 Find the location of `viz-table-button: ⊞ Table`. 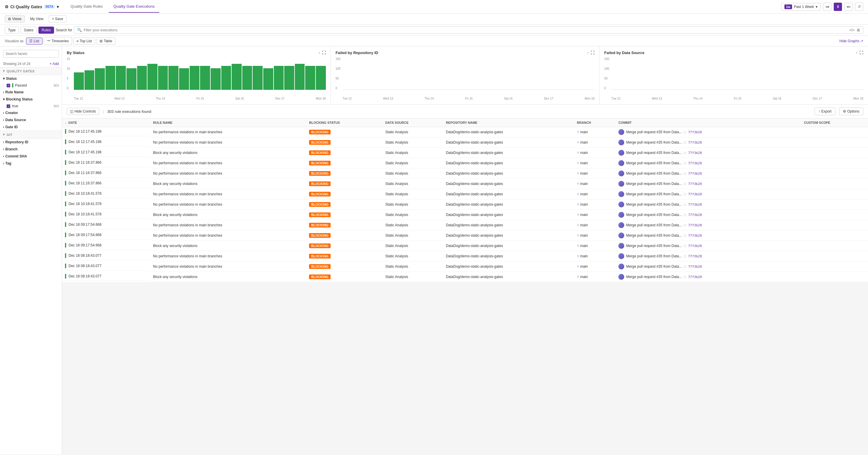

viz-table-button: ⊞ Table is located at coordinates (106, 41).